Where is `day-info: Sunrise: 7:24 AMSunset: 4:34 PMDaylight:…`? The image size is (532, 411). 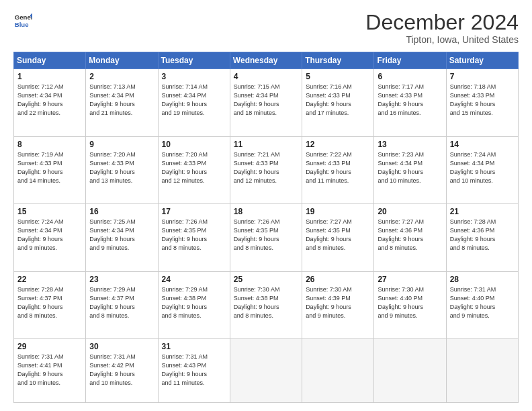
day-info: Sunrise: 7:24 AMSunset: 4:34 PMDaylight:… is located at coordinates (482, 168).